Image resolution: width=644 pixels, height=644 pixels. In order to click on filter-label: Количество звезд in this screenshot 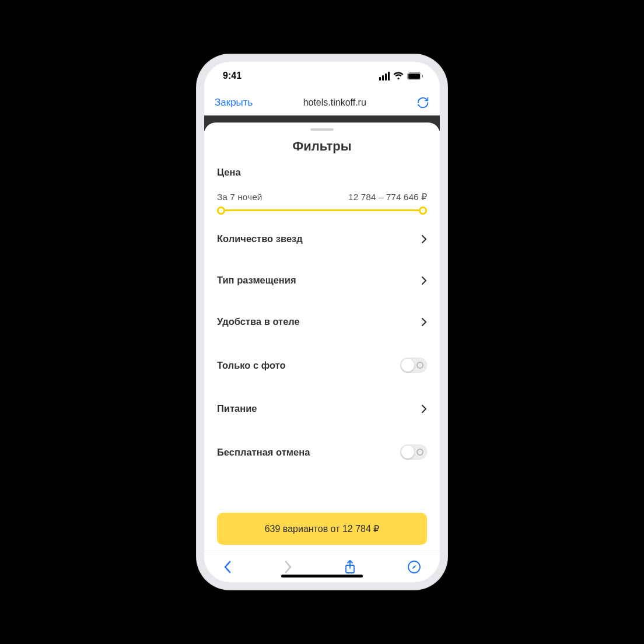, I will do `click(260, 239)`.